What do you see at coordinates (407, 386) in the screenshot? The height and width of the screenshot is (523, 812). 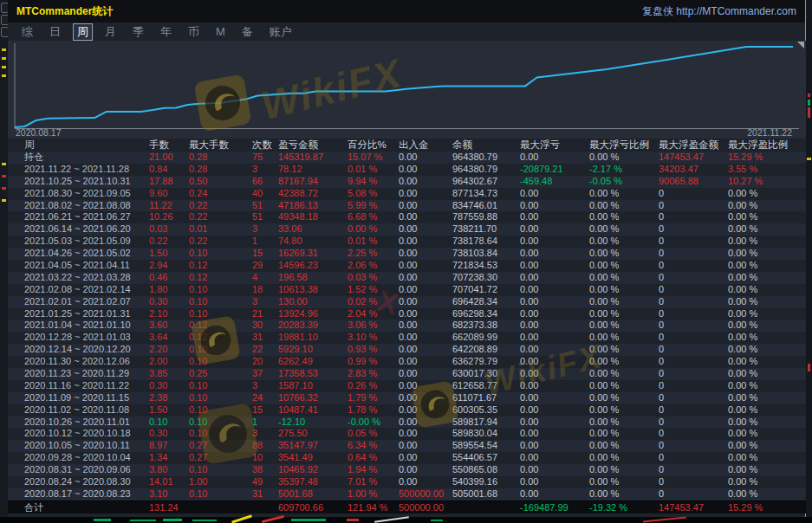 I see `table-row: 2020.11.16 ~ 2020.11.220.300.1031587.100…` at bounding box center [407, 386].